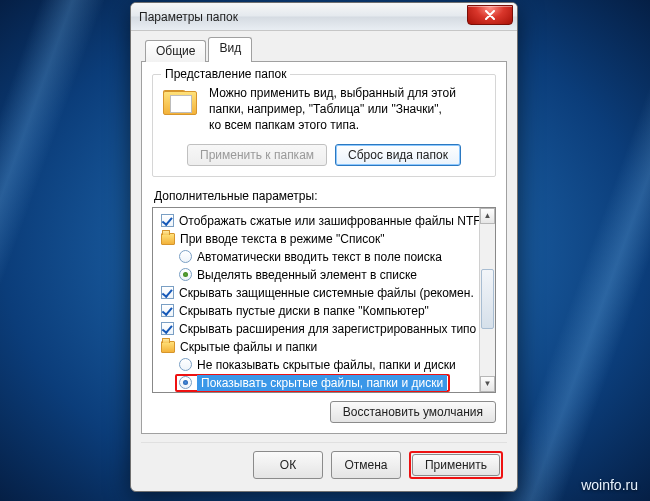 This screenshot has width=650, height=501. Describe the element at coordinates (176, 51) in the screenshot. I see `tab-general: Общие` at that location.